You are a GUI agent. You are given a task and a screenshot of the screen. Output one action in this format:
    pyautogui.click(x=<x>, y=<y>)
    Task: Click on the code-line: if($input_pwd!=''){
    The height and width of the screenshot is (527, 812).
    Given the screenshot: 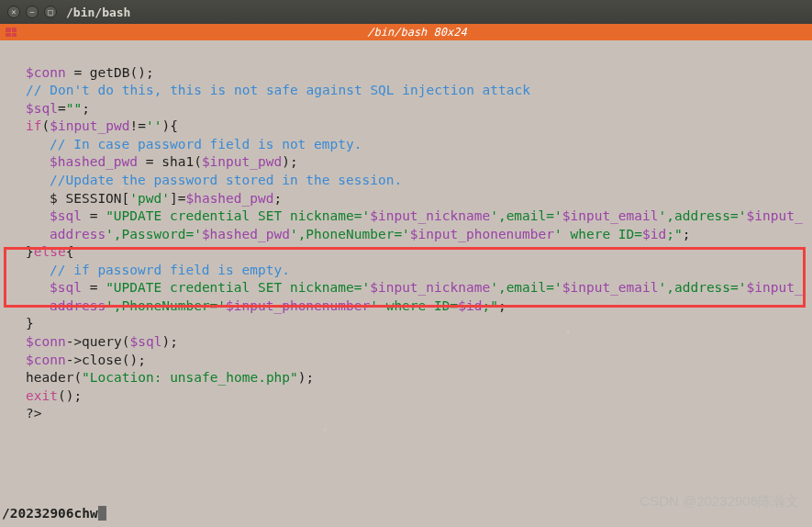 What is the action you would take?
    pyautogui.click(x=406, y=127)
    